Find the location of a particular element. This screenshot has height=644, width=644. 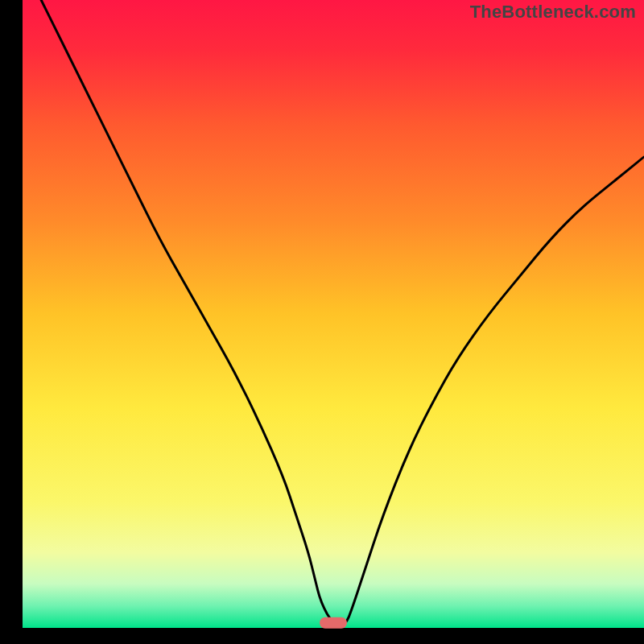

watermark-label: TheBottleneck.com is located at coordinates (553, 12).